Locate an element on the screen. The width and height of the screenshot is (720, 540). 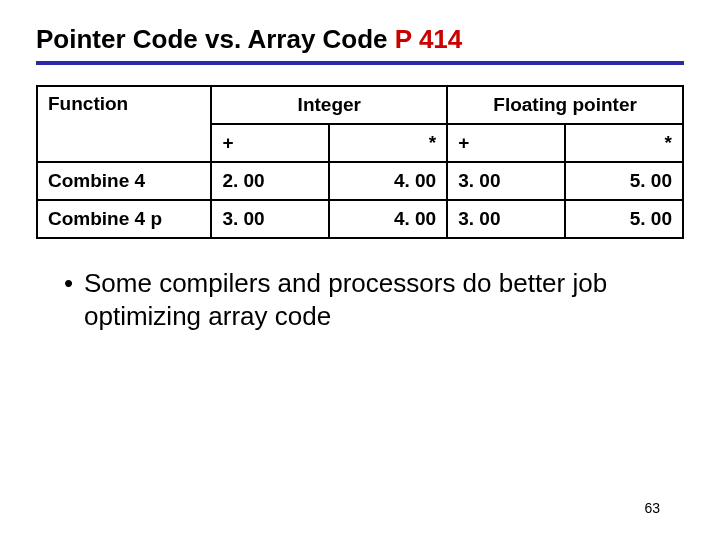
col-header-integer: Integer is located at coordinates (329, 105).